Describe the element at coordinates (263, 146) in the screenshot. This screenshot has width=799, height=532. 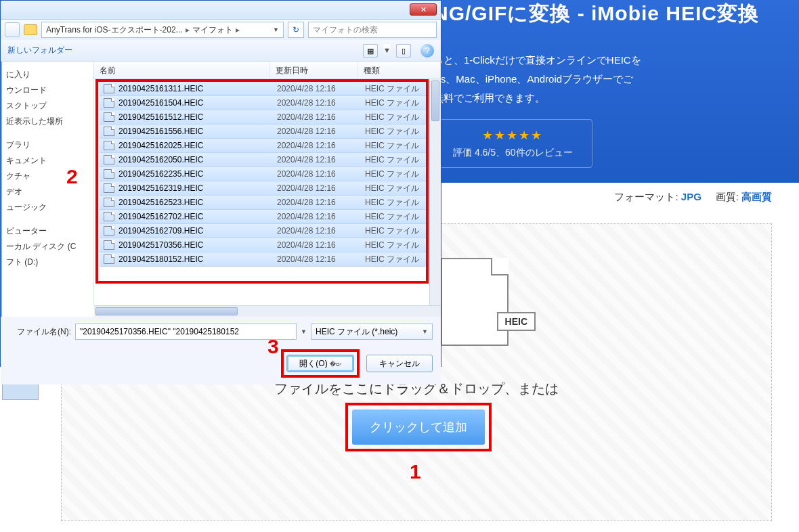
I see `file-row: 20190425162025.HEIC2020/4/28 12:16HEIC フ…` at that location.